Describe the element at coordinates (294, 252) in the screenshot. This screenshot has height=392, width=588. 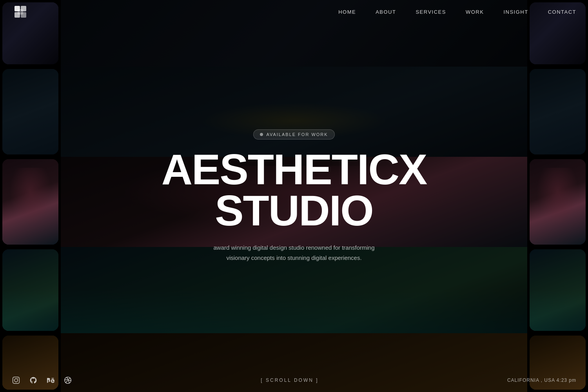
I see `hero-subtitle: award winning digital design studio reno…` at that location.